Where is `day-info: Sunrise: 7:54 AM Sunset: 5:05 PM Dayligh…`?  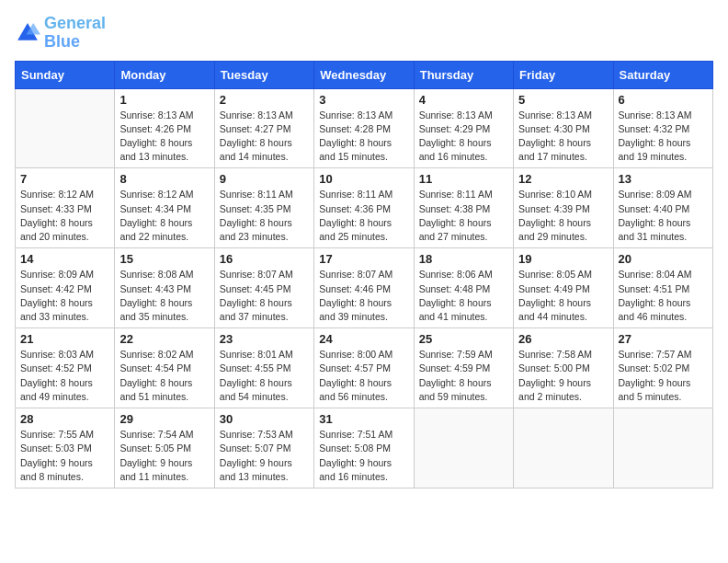 day-info: Sunrise: 7:54 AM Sunset: 5:05 PM Dayligh… is located at coordinates (164, 456).